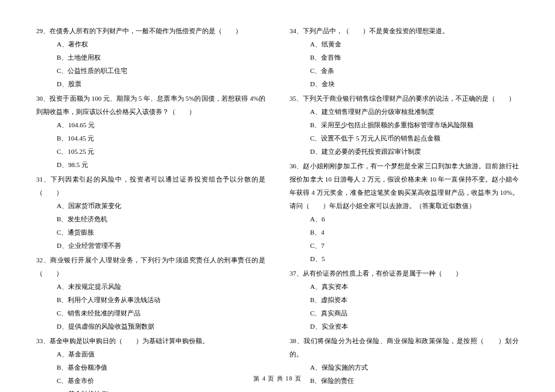 This screenshot has width=555, height=392. I want to click on option-c: C、通货膨胀, so click(151, 232).